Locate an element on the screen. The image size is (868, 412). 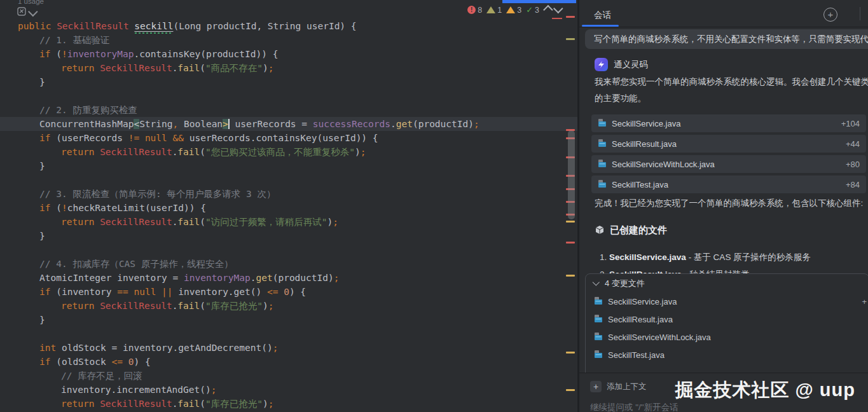
tab-session: 会话 is located at coordinates (603, 17).